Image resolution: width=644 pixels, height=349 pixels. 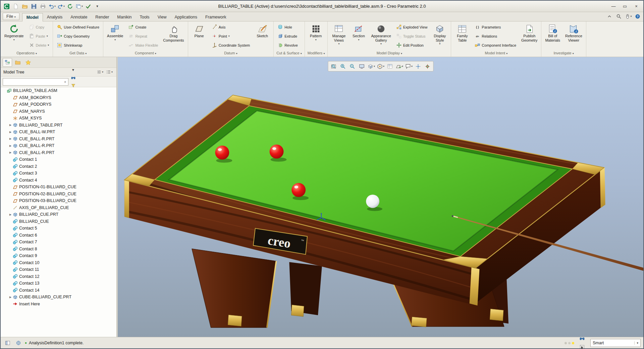 I want to click on ribbon-button-plane: Plane, so click(x=199, y=31).